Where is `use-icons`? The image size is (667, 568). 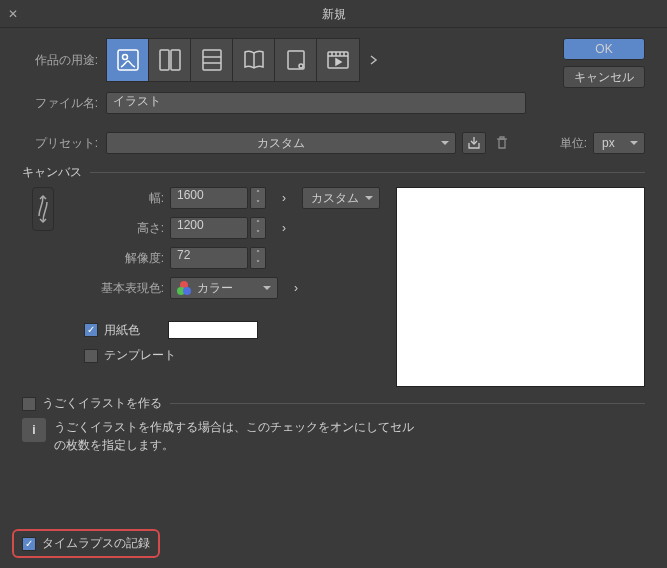
use-icons is located at coordinates (233, 60).